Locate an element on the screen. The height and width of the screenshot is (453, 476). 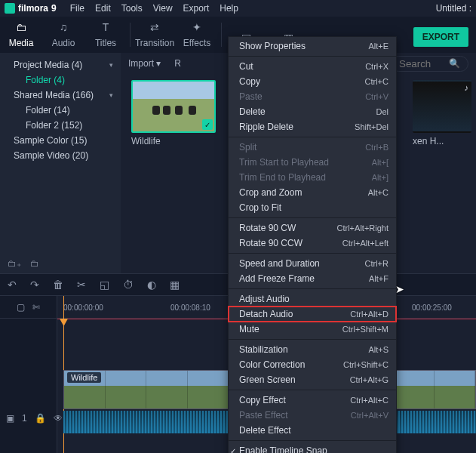
menu-item-color-correction: Color CorrectionCtrl+Shift+C is located at coordinates (312, 365).